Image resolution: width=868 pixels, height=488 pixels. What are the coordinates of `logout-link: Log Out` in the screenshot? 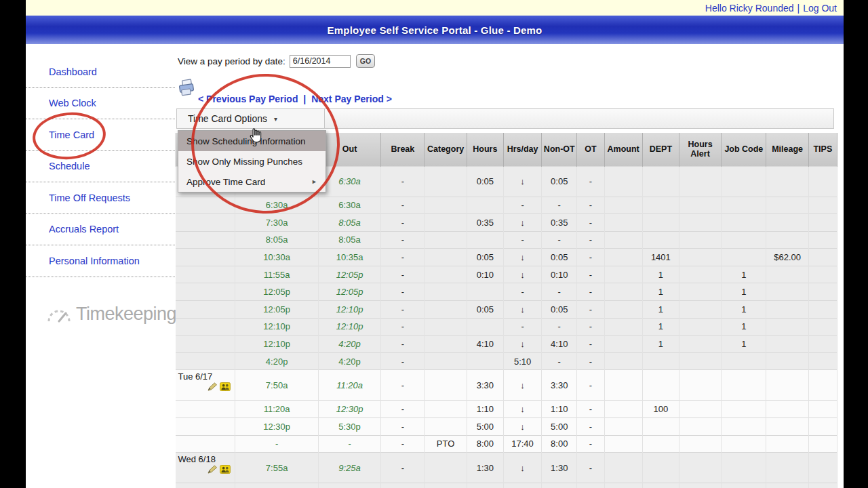 It's located at (820, 8).